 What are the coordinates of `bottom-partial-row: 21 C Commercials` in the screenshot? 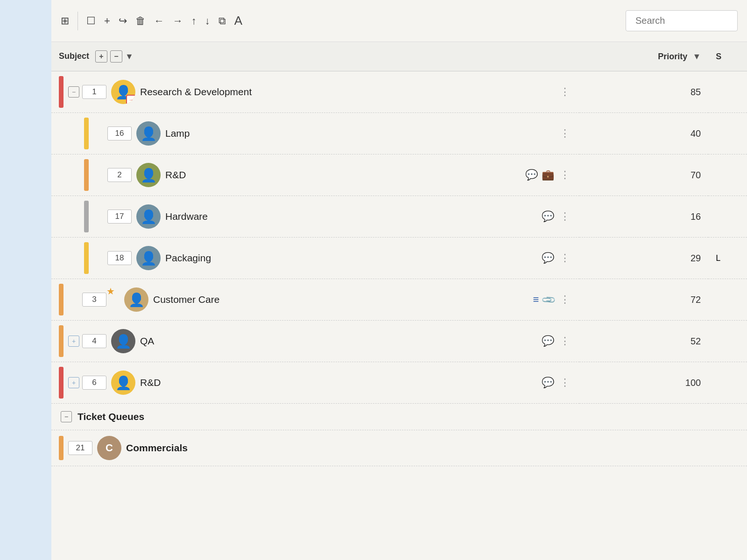 It's located at (399, 448).